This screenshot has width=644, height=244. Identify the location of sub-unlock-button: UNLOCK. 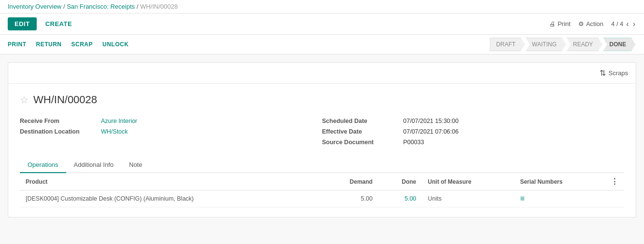
(115, 44).